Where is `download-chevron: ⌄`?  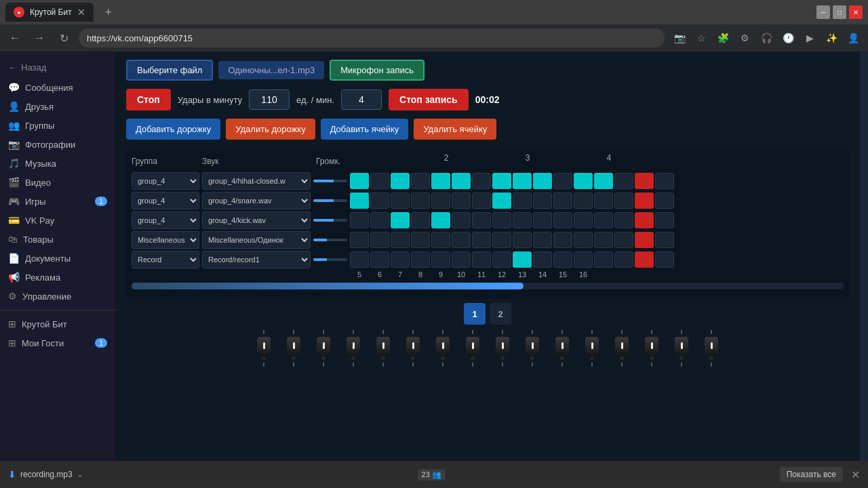
download-chevron: ⌄ is located at coordinates (80, 474).